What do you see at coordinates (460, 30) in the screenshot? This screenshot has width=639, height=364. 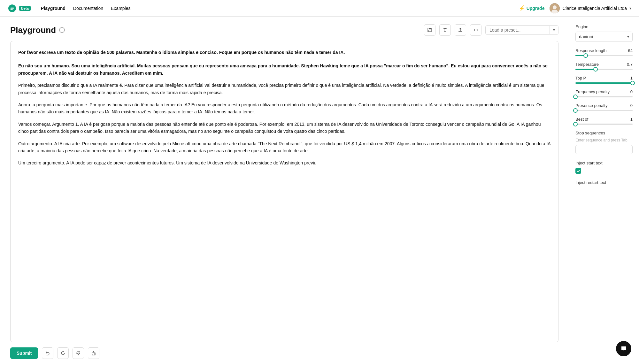 I see `share-button` at bounding box center [460, 30].